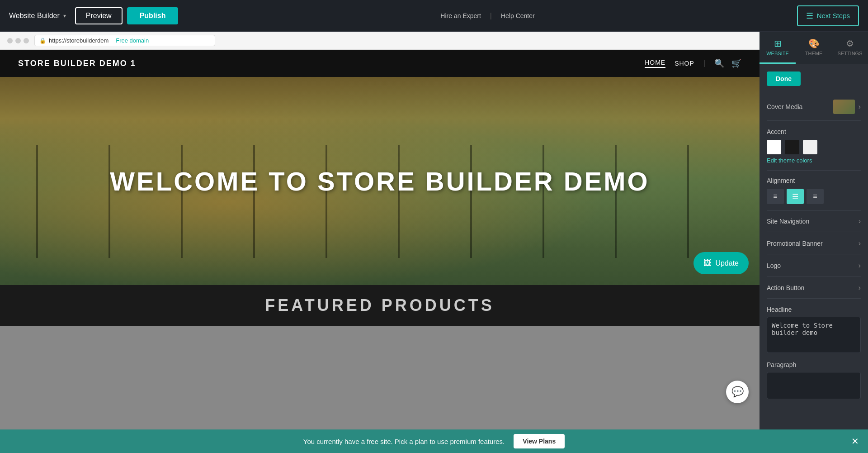 The height and width of the screenshot is (453, 868). I want to click on tab-website-label: WEBSITE, so click(778, 53).